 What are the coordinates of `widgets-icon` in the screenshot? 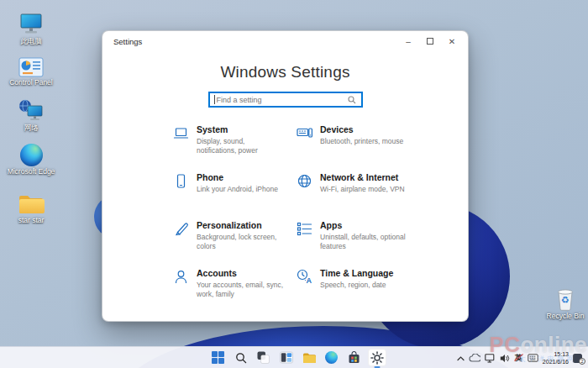 It's located at (286, 358).